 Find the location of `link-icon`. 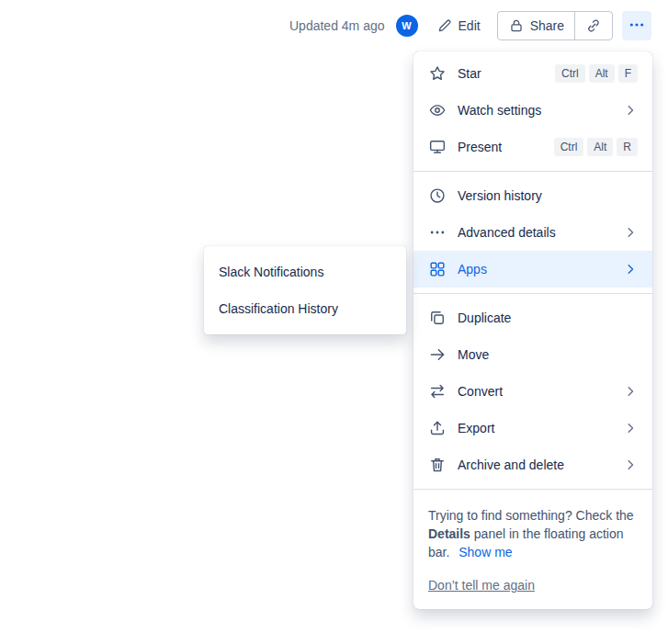

link-icon is located at coordinates (594, 26).